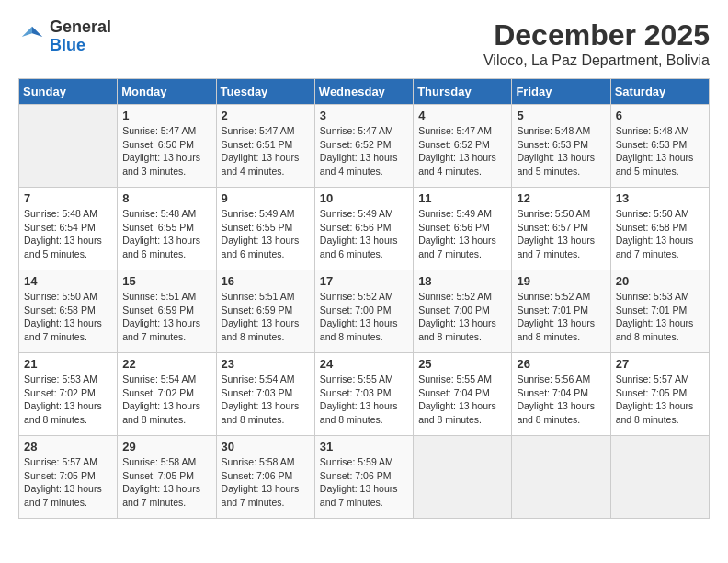  Describe the element at coordinates (561, 116) in the screenshot. I see `day-number: 5` at that location.